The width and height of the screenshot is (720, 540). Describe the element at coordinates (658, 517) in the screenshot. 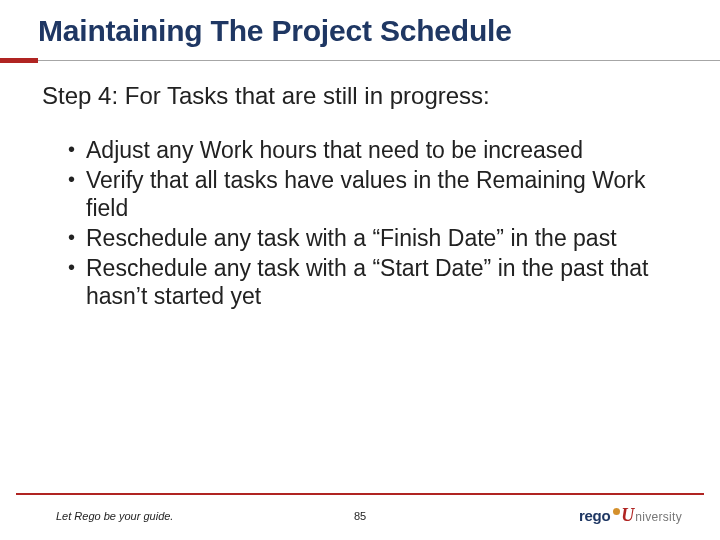

I see `logo-suffix: niversity` at that location.